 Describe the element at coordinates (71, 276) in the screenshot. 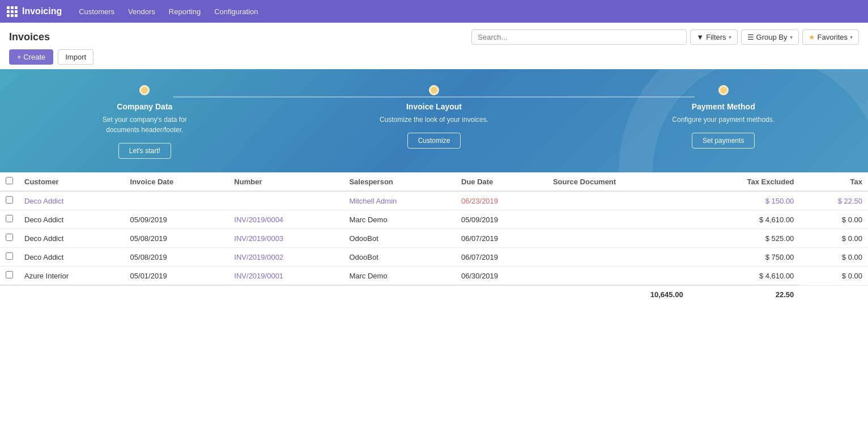

I see `customer-cell-4: Azure Interior` at that location.